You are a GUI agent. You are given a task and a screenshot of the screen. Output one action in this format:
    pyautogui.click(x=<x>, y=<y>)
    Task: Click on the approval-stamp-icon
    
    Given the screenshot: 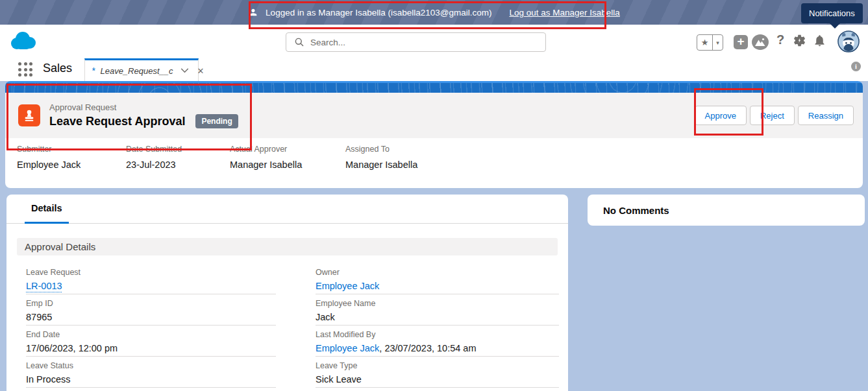 What is the action you would take?
    pyautogui.click(x=29, y=115)
    